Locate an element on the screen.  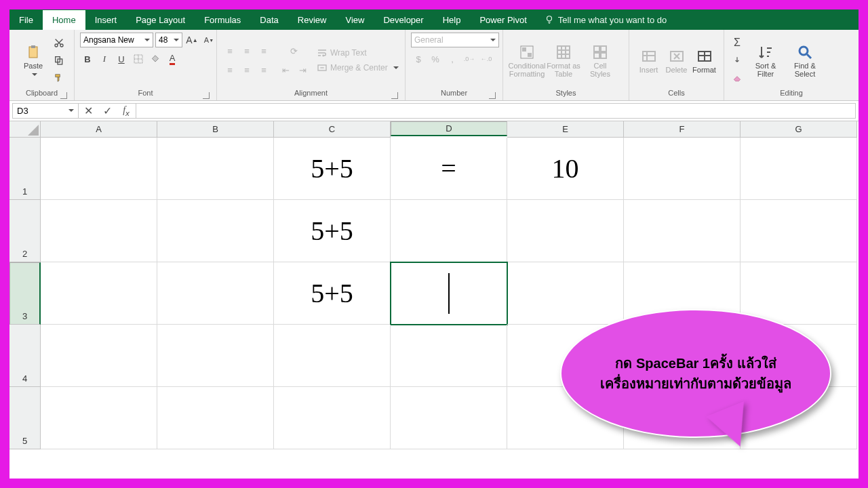
autosum-button: Σ is located at coordinates (737, 43).